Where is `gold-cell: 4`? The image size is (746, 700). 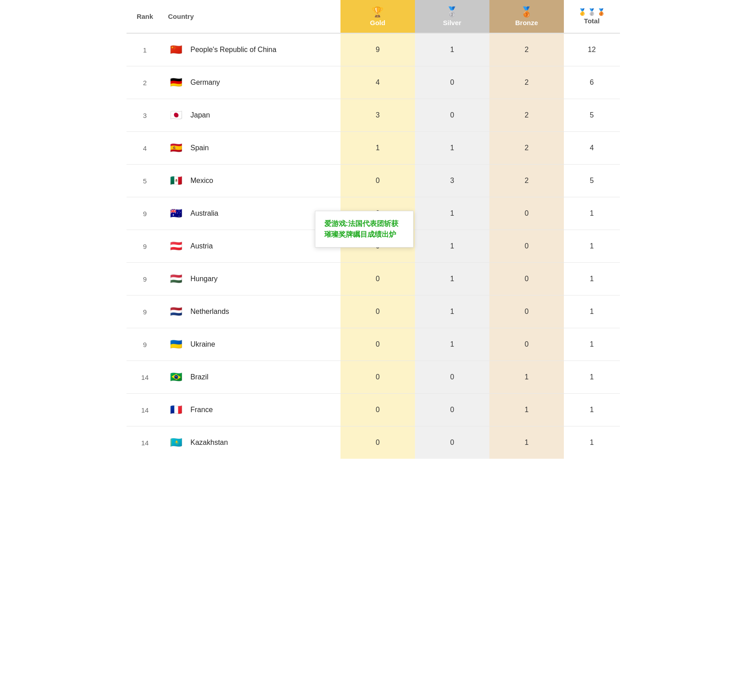
gold-cell: 4 is located at coordinates (378, 83).